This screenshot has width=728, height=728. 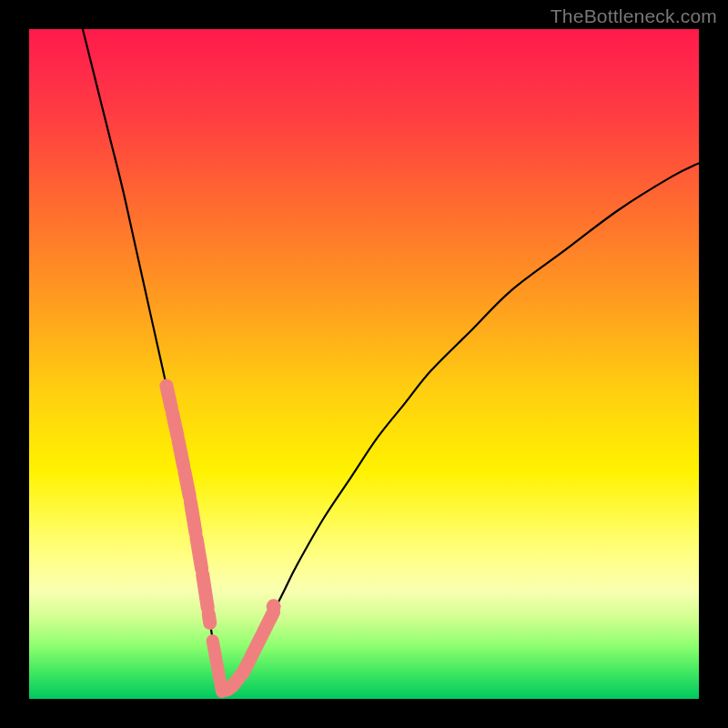 I want to click on highlight-valley, so click(x=217, y=666).